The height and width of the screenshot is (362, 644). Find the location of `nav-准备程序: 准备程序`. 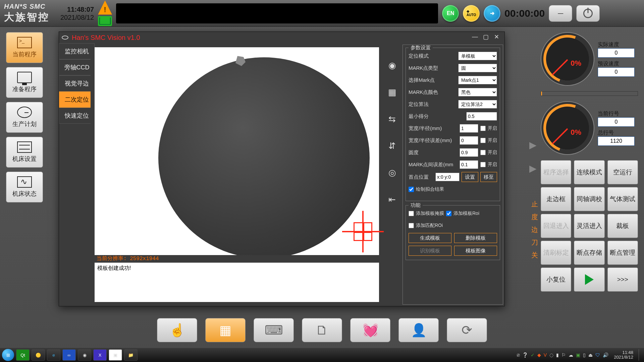

nav-准备程序: 准备程序 is located at coordinates (24, 82).